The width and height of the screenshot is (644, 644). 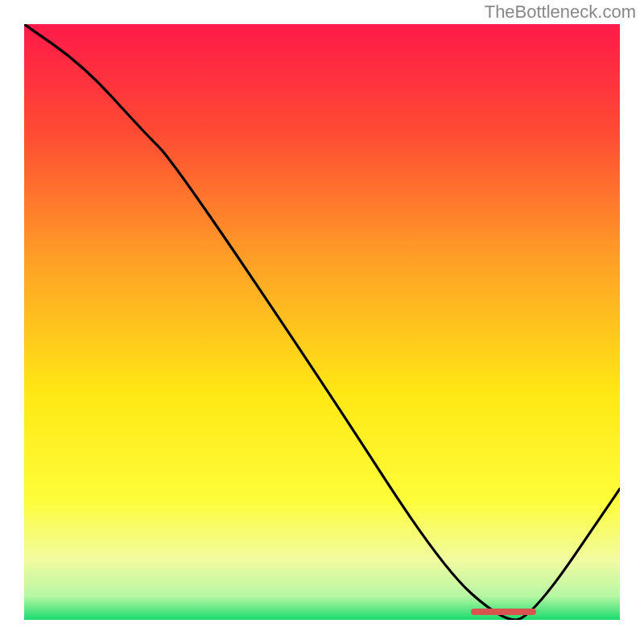 I want to click on optimal-zone-marker, so click(x=504, y=612).